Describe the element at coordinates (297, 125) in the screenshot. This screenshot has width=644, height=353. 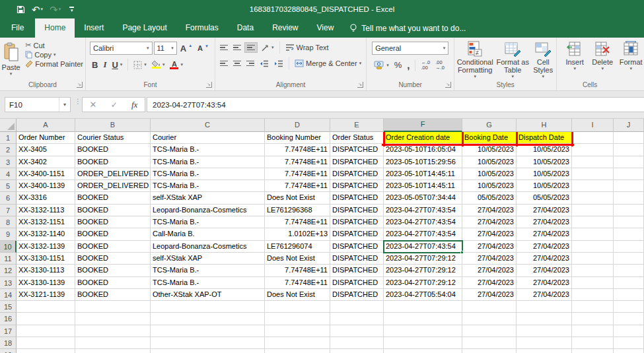
I see `column-header-D: D` at that location.